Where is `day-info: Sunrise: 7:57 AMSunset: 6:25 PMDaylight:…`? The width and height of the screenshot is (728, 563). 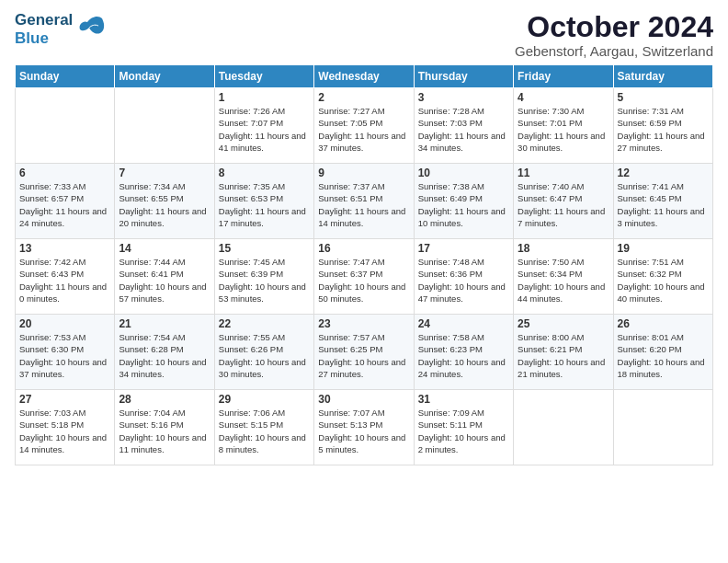
day-info: Sunrise: 7:57 AMSunset: 6:25 PMDaylight:… is located at coordinates (364, 355).